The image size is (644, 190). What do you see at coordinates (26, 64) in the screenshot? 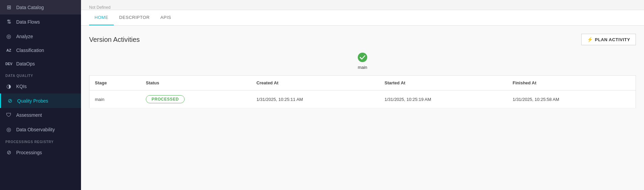
I see `sidebar-item-label: DataOps` at bounding box center [26, 64].